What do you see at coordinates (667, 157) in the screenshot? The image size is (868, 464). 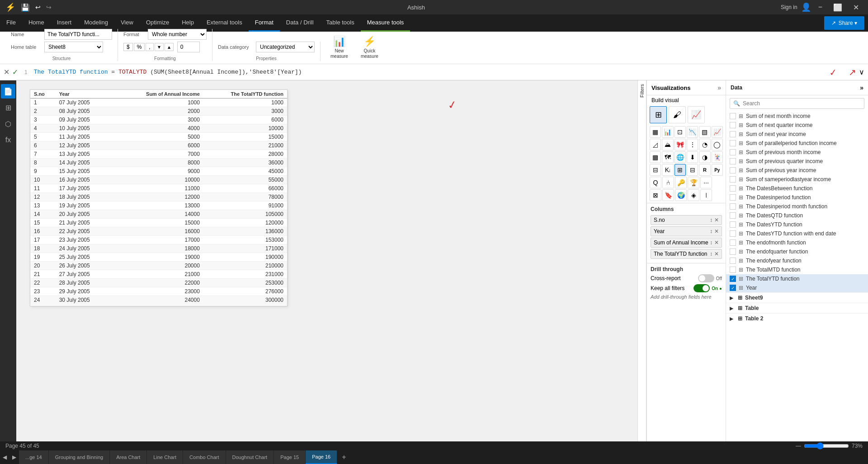 I see `viz-map-btn: 🗺` at bounding box center [667, 157].